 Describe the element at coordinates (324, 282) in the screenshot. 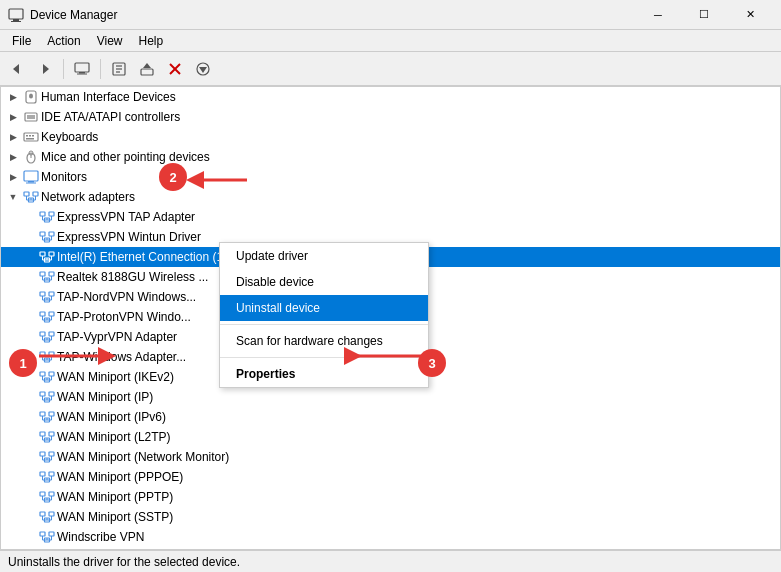

I see `ctx-disable-device: Disable device` at that location.